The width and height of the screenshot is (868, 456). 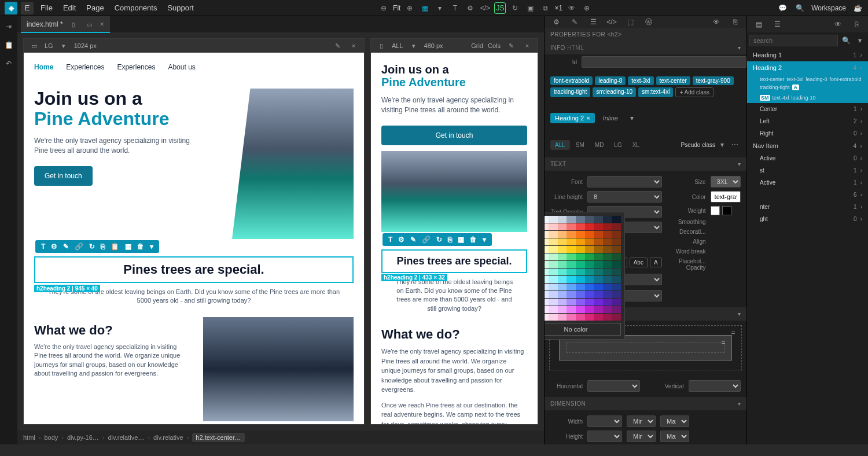 What do you see at coordinates (808, 159) in the screenshot?
I see `tree-item: Active0›` at bounding box center [808, 159].